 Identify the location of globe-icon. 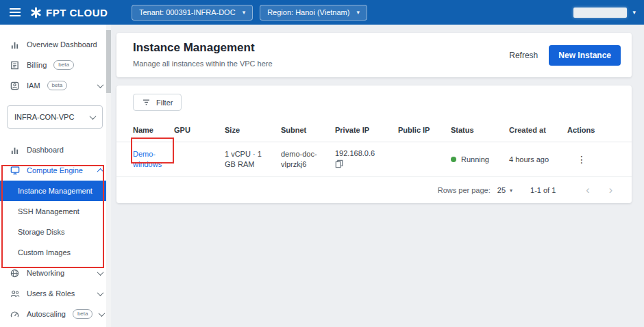
(15, 274).